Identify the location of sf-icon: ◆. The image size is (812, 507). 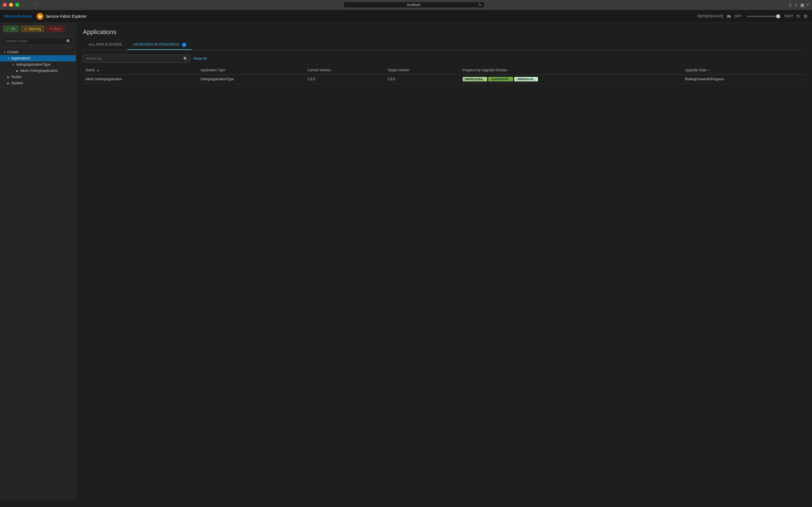
(40, 16).